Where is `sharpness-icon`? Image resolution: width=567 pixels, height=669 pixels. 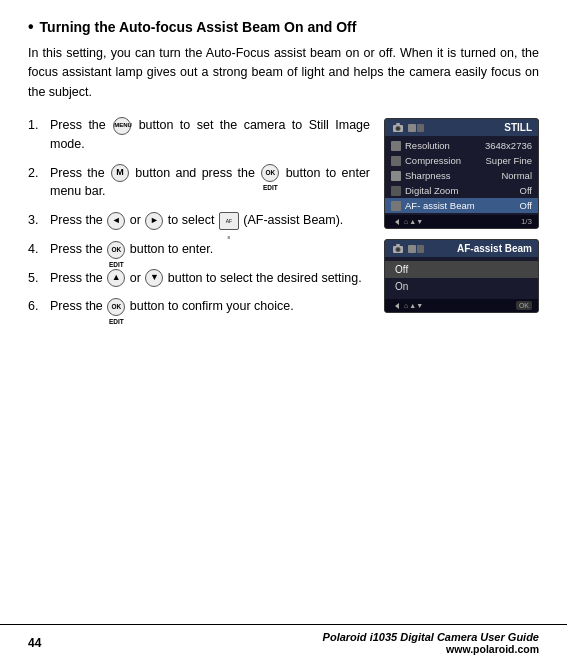
sharpness-icon is located at coordinates (396, 176).